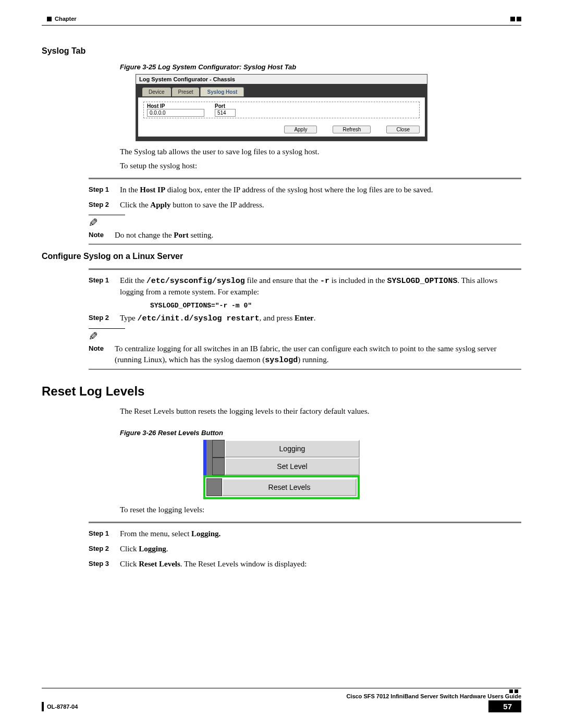 The image size is (563, 728). I want to click on page-number: 57, so click(505, 707).